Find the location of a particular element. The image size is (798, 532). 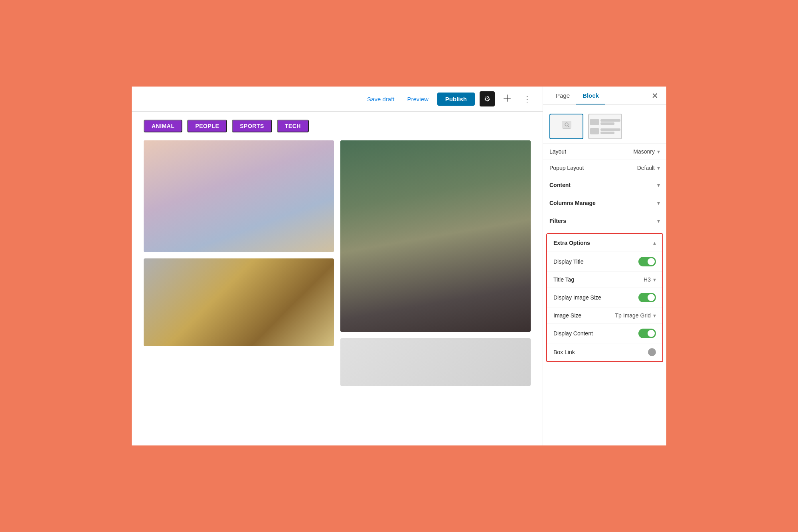

extra-options-section: Extra Options ▴ Display Title Title Tag … is located at coordinates (605, 298).